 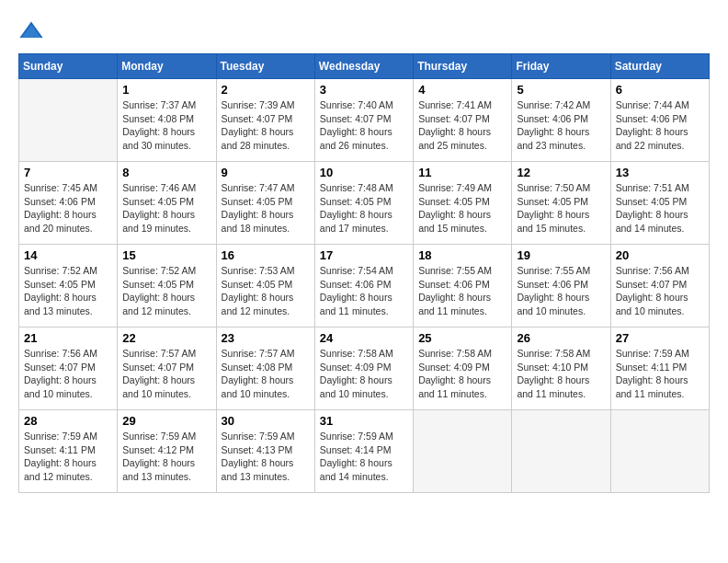 I want to click on day-number: 30, so click(x=266, y=421).